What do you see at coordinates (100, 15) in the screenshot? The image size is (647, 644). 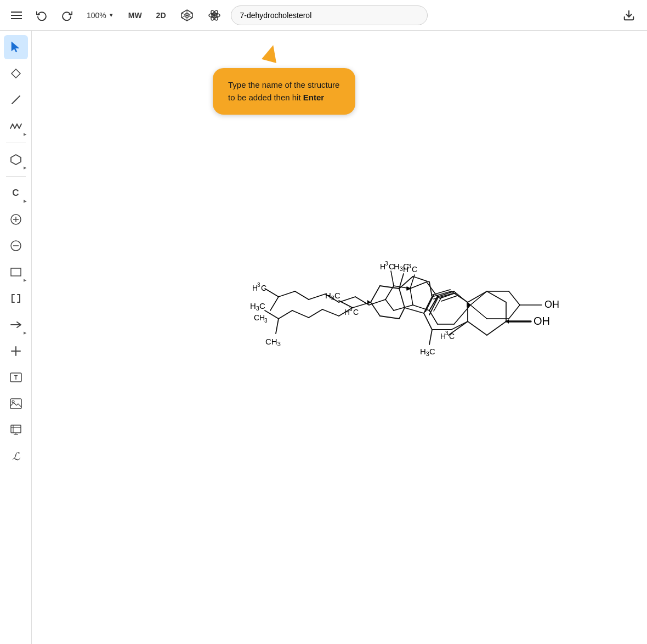 I see `zoom-control: 100% ▼` at bounding box center [100, 15].